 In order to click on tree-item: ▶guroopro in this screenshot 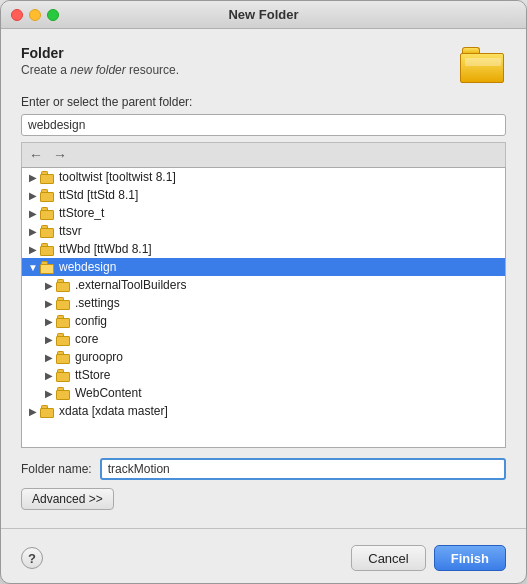, I will do `click(264, 357)`.